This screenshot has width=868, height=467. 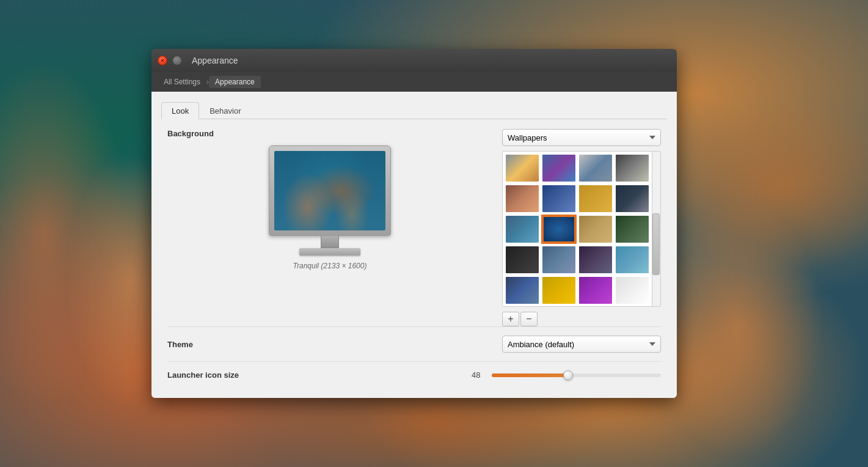 What do you see at coordinates (414, 344) in the screenshot?
I see `theme-row: Theme Ambiance (default)` at bounding box center [414, 344].